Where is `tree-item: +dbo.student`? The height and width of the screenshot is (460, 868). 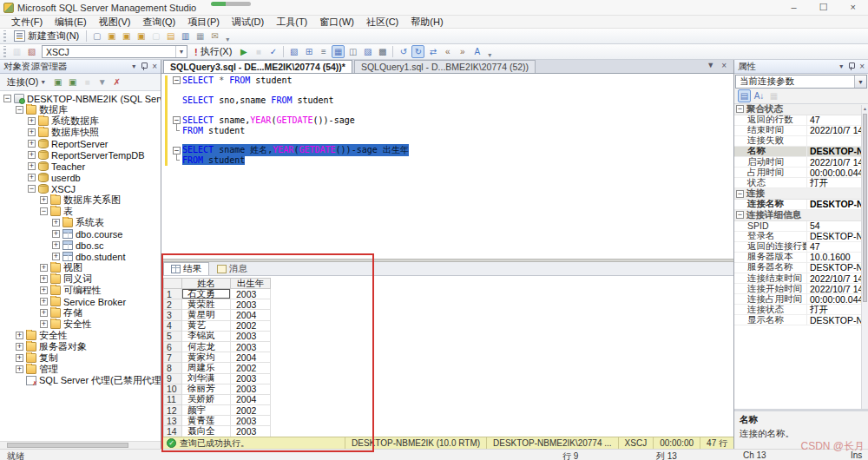 tree-item: +dbo.student is located at coordinates (80, 257).